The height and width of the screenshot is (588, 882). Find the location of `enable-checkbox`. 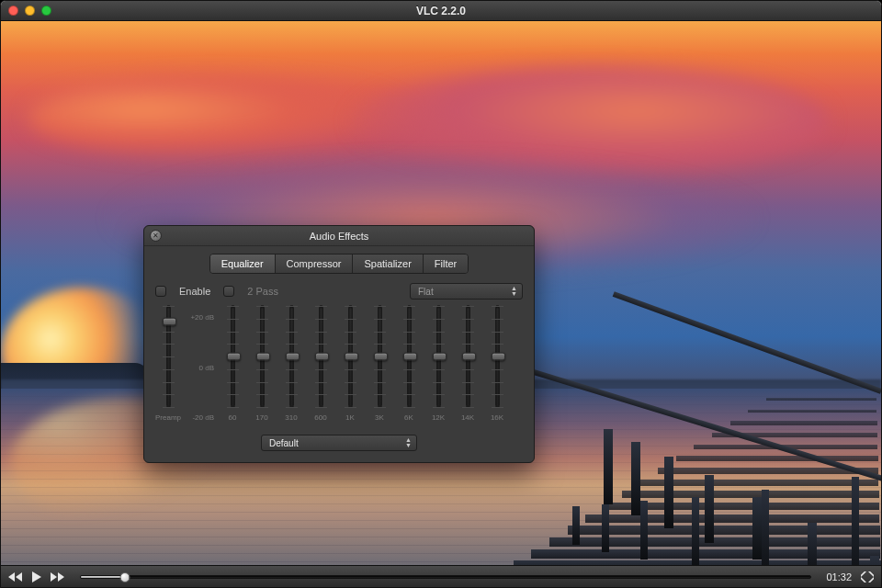

enable-checkbox is located at coordinates (161, 291).